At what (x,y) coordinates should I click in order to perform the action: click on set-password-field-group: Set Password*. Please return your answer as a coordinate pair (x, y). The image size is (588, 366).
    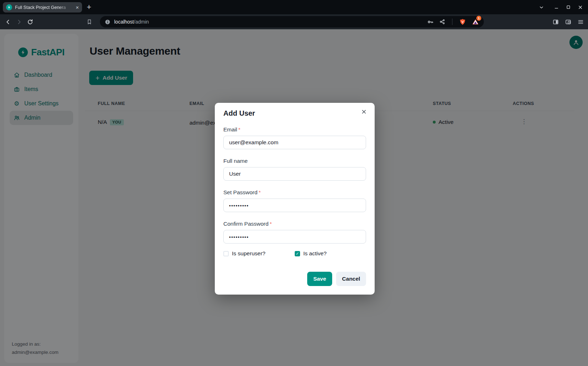
    Looking at the image, I should click on (295, 201).